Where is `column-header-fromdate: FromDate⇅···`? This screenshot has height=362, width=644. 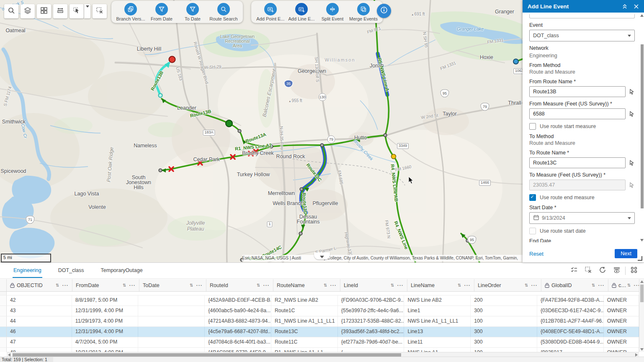 column-header-fromdate: FromDate⇅··· is located at coordinates (106, 285).